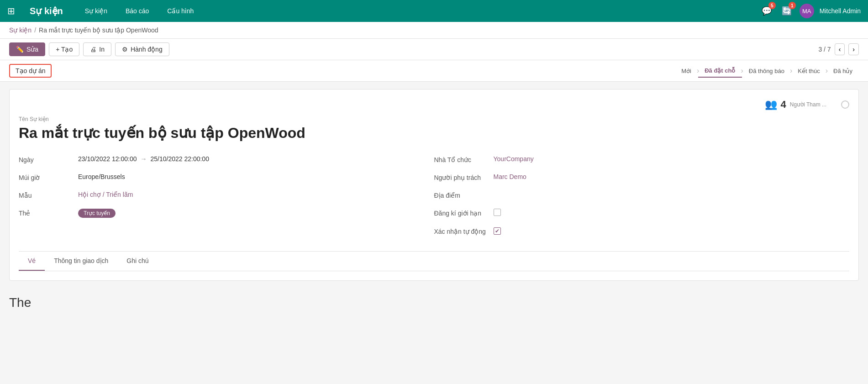 The width and height of the screenshot is (868, 384). I want to click on radio-circle, so click(845, 105).